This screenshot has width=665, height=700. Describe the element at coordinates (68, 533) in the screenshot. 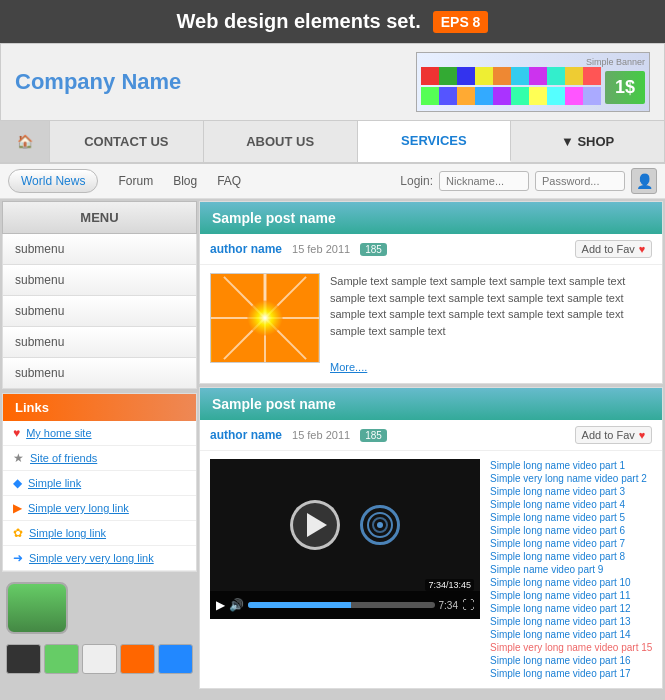

I see `link-label-4: Simple long link` at that location.